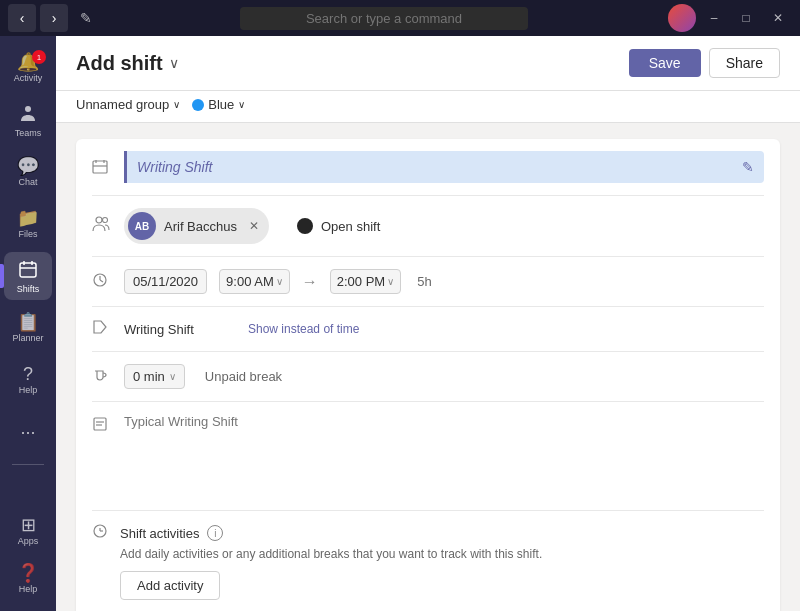 This screenshot has width=800, height=611. I want to click on person-row: AB Arif Bacchus ✕ Open shift, so click(428, 226).